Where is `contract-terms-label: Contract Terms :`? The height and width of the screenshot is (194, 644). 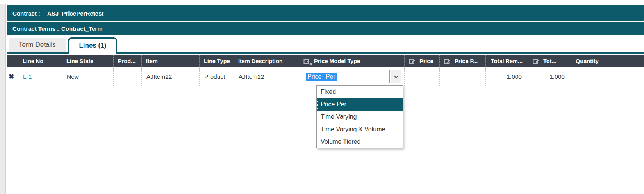 contract-terms-label: Contract Terms : is located at coordinates (36, 29).